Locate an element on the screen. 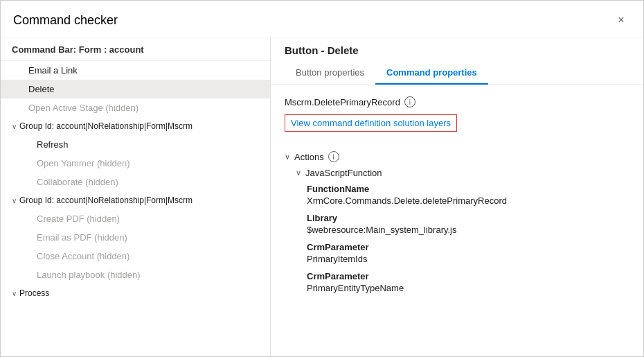 This screenshot has width=644, height=357. command-id-text: Mscrm.DeletePrimaryRecord is located at coordinates (342, 103).